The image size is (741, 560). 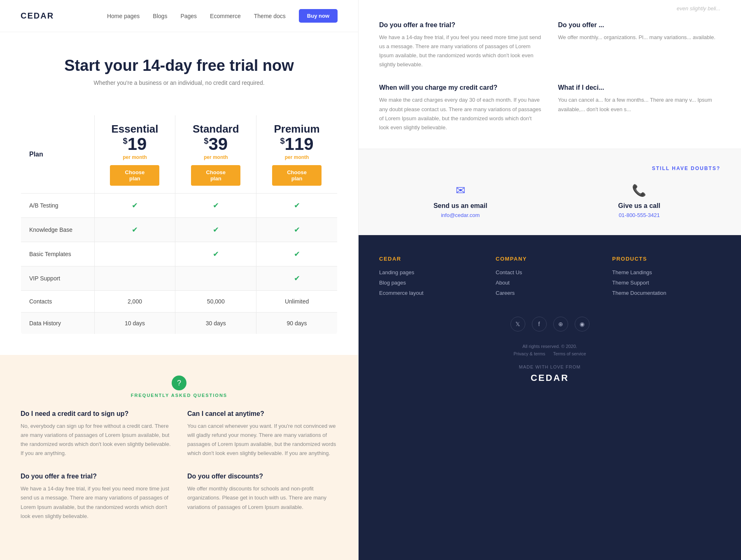 I want to click on footer-company-link-0: Contact Us, so click(x=550, y=273).